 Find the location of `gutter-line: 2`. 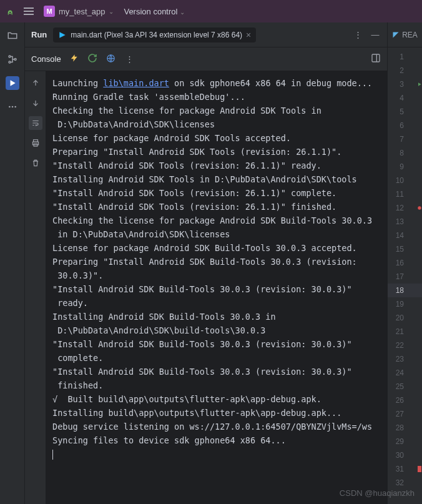

gutter-line: 2 is located at coordinates (405, 71).